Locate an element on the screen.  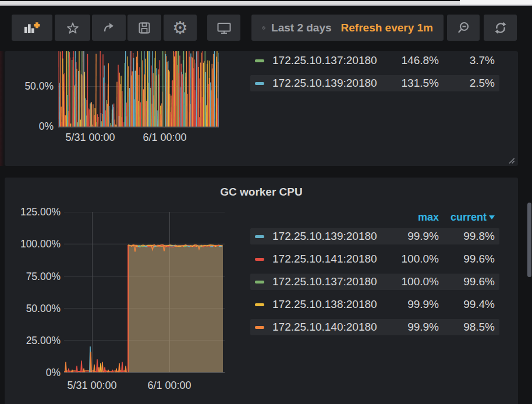
legend-current-value: 2.5% is located at coordinates (482, 83).